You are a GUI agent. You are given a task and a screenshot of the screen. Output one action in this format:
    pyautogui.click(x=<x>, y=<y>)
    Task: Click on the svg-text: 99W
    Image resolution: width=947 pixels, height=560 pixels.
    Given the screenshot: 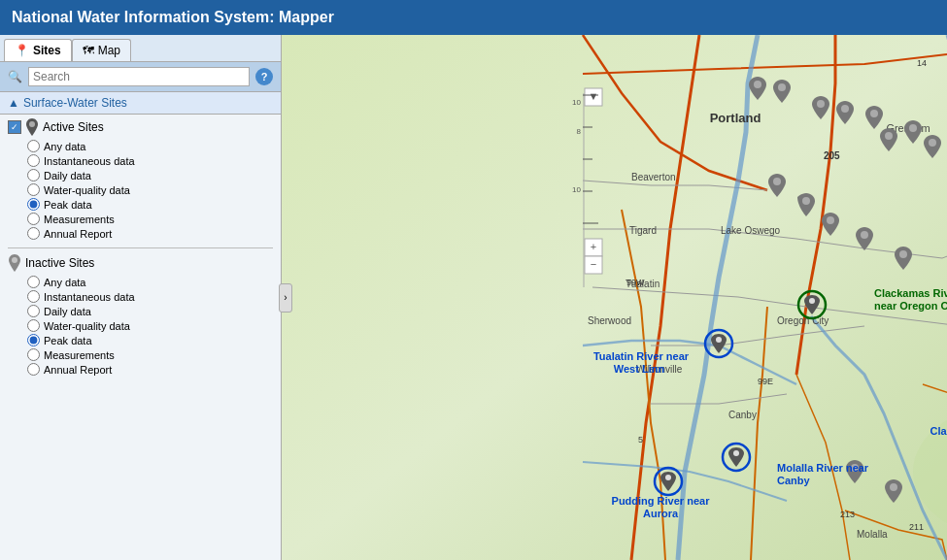 What is the action you would take?
    pyautogui.click(x=635, y=282)
    